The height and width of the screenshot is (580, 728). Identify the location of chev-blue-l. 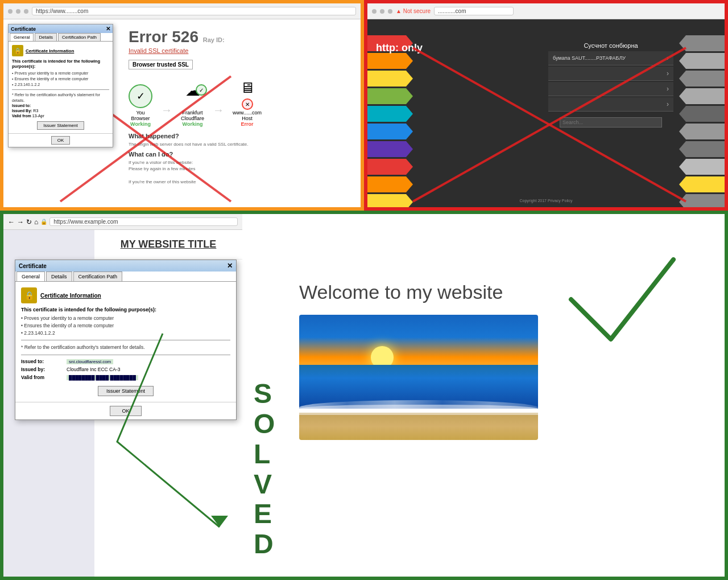
(390, 131).